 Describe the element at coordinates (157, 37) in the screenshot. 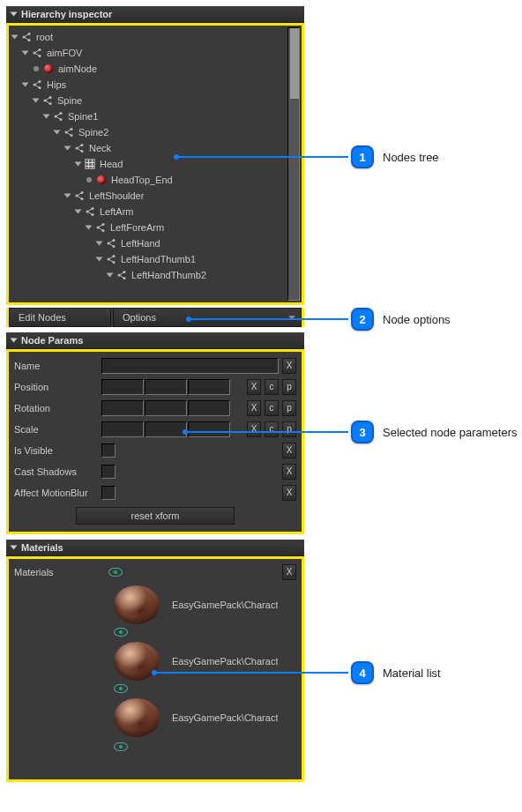

I see `tree-node: root` at that location.